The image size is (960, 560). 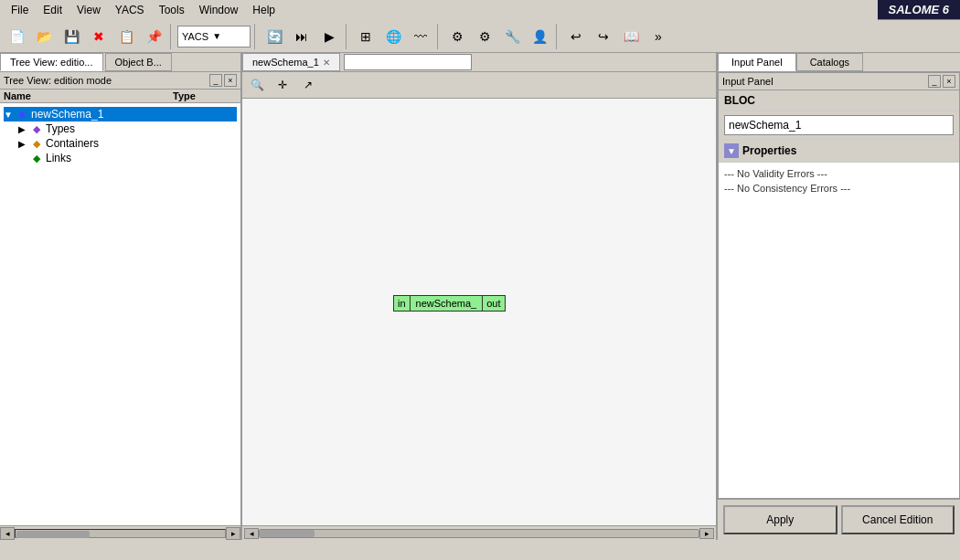 What do you see at coordinates (230, 80) in the screenshot?
I see `tree-close: ×` at bounding box center [230, 80].